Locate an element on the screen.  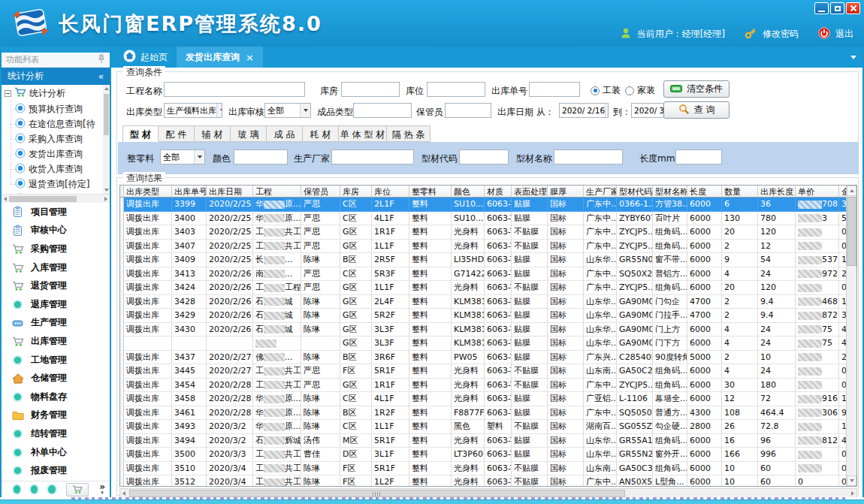
column-header-cell: 材质 is located at coordinates (498, 191).